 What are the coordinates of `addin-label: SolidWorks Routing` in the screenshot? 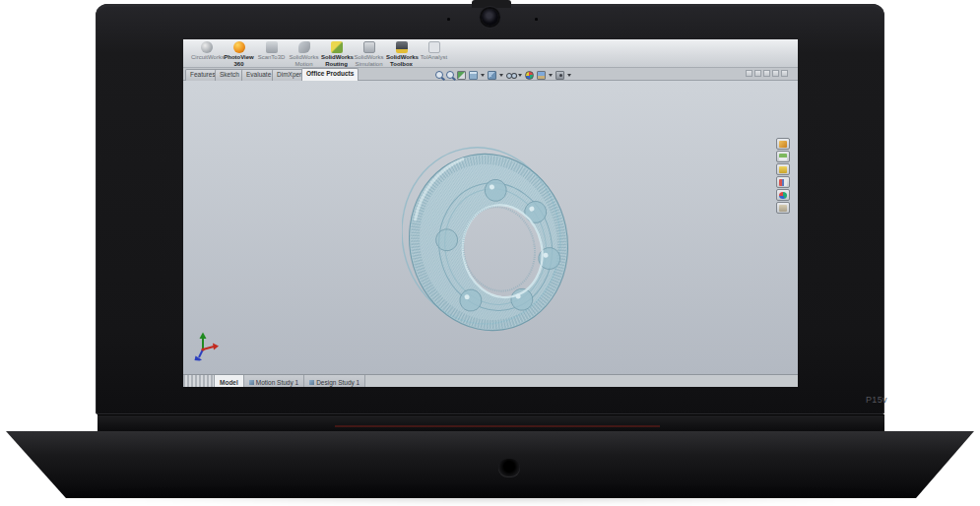 It's located at (337, 61).